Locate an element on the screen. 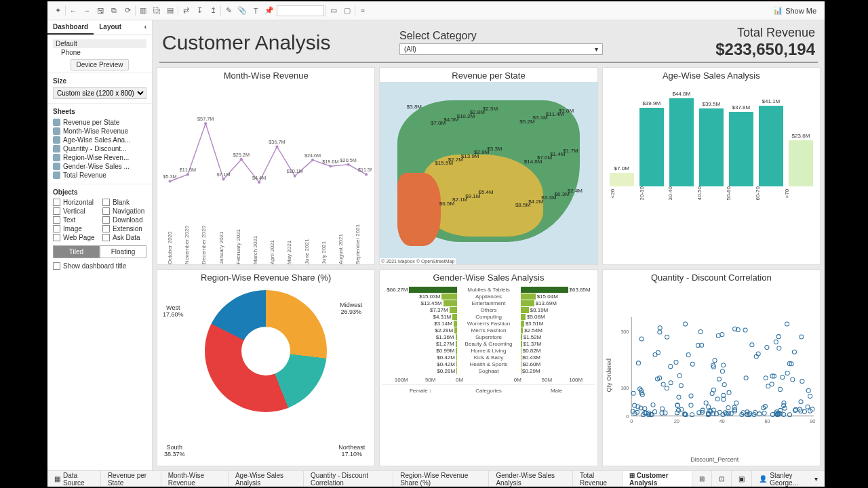  user-menu: 👤 Stanley George... ▾ is located at coordinates (788, 479).